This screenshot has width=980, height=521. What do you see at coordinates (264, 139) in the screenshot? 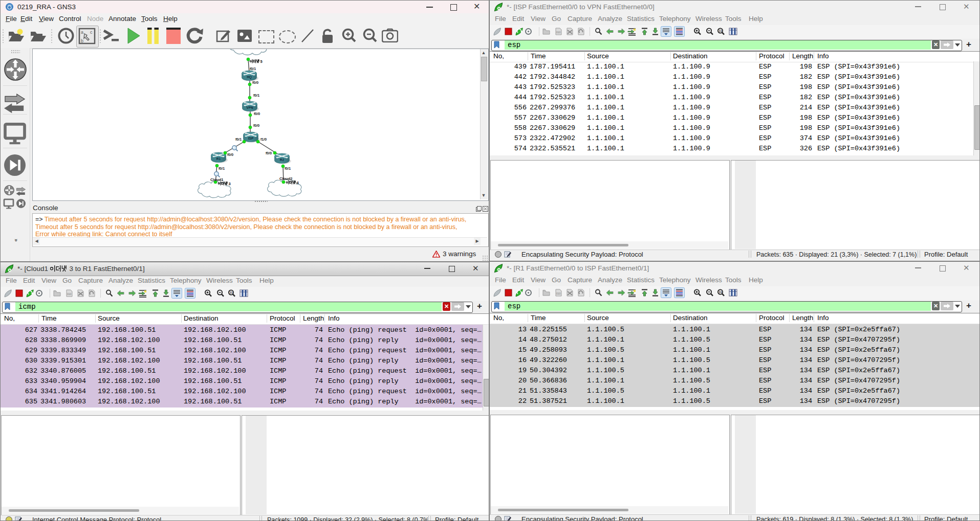
I see `svg-text: f1/0` at bounding box center [264, 139].